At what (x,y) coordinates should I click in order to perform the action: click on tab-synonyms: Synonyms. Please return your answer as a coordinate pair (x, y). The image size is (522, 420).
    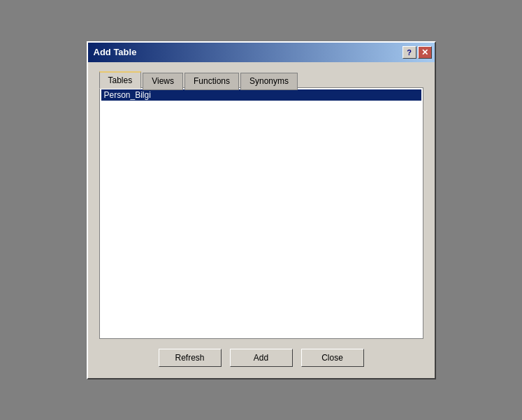
    Looking at the image, I should click on (269, 81).